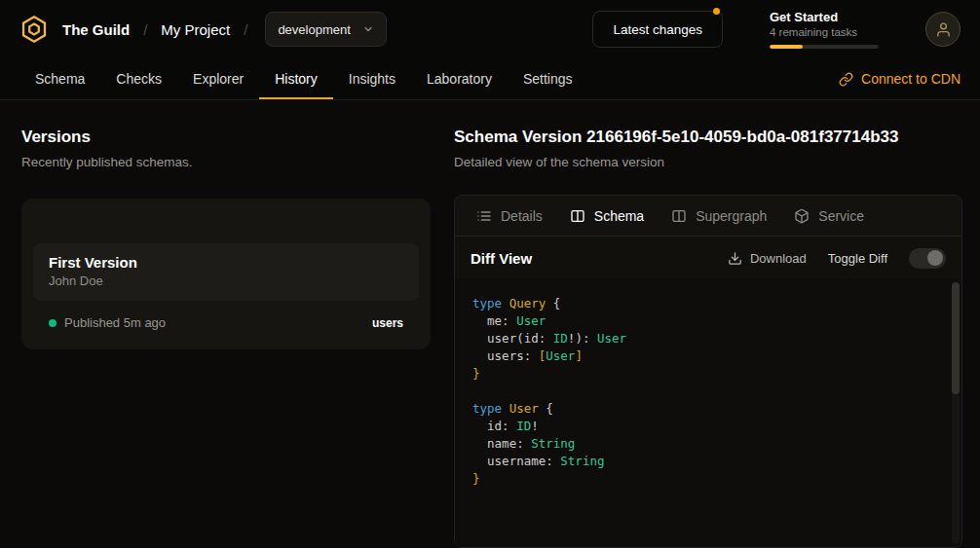 This screenshot has height=548, width=980. What do you see at coordinates (226, 280) in the screenshot?
I see `version-author: John Doe` at bounding box center [226, 280].